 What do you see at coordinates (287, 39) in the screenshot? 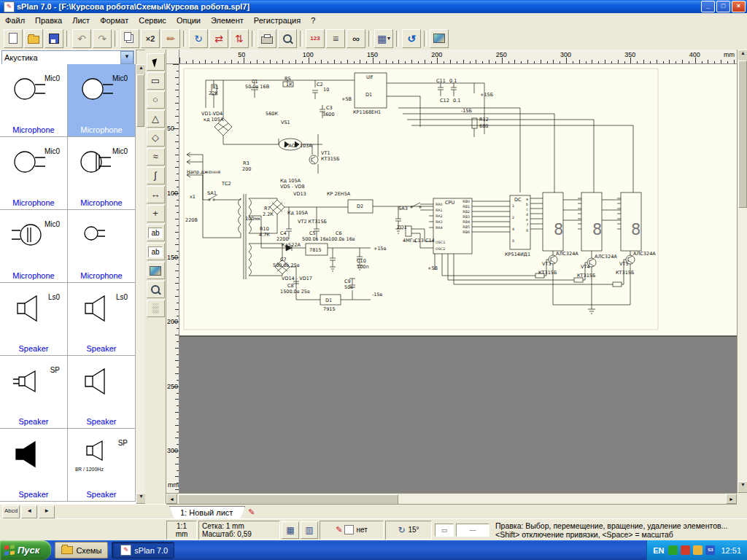
I see `print-preview-button` at bounding box center [287, 39].